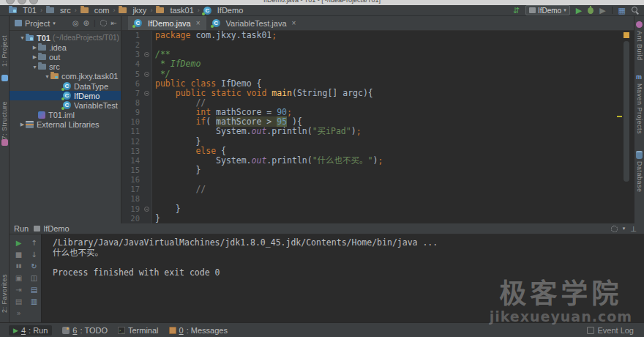 The width and height of the screenshot is (644, 337). Describe the element at coordinates (56, 229) in the screenshot. I see `run-panel-config-label: IfDemo` at that location.